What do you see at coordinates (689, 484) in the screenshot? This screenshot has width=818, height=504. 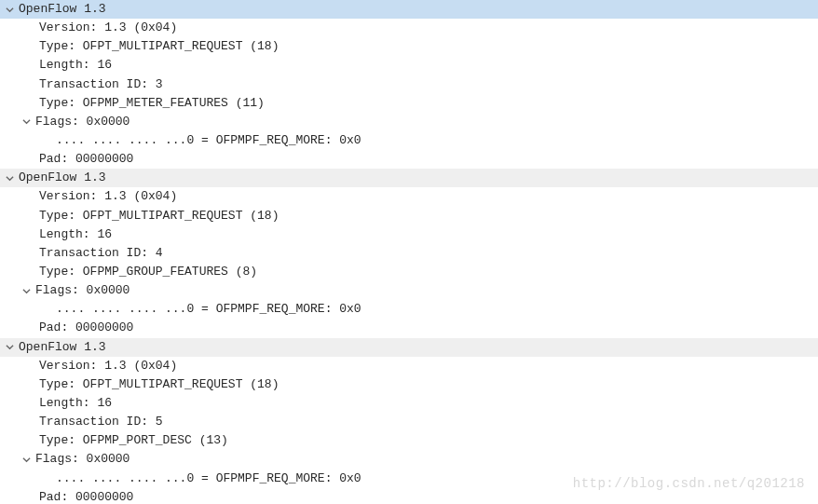 I see `watermark-text: http://blog.csdn.net/q201218` at bounding box center [689, 484].